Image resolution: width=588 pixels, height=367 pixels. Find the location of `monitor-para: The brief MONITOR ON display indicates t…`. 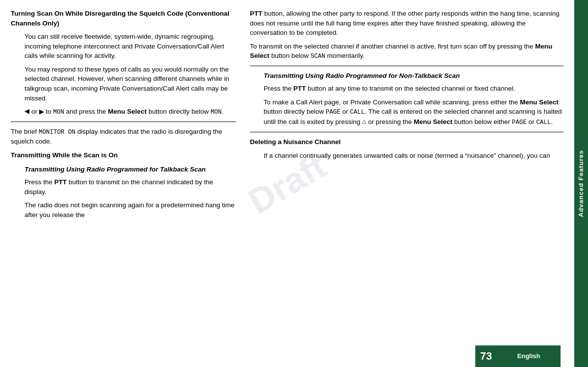

monitor-para: The brief MONITOR ON display indicates t… is located at coordinates (123, 137).